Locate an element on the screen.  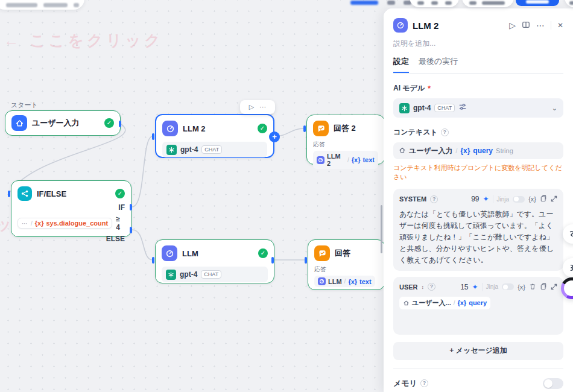
model-params-icon is located at coordinates (463, 108).